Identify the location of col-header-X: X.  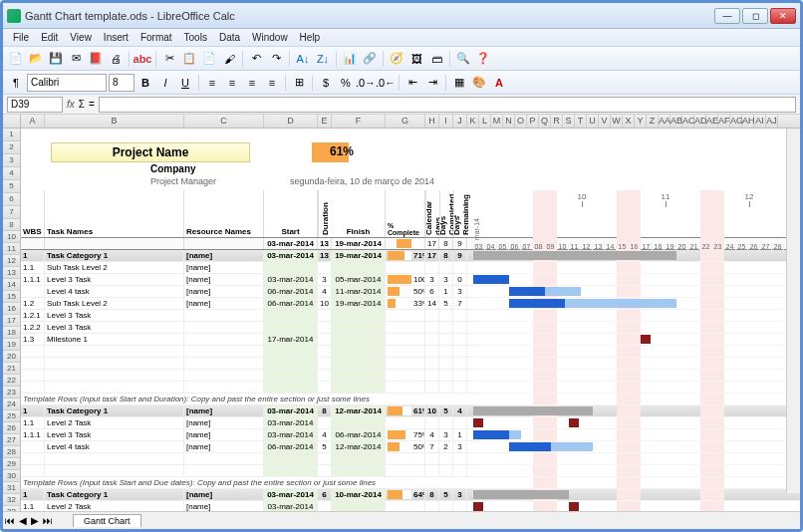
(629, 122).